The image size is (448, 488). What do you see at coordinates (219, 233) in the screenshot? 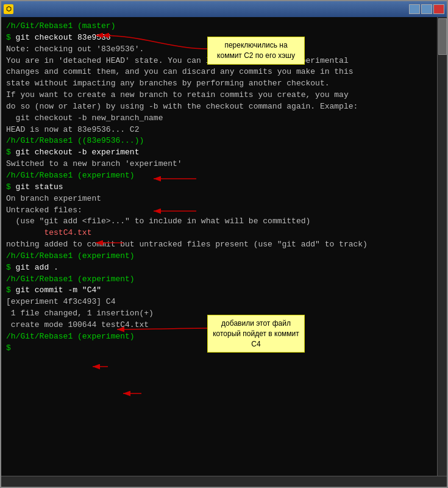
I see `terminal-line-25: testC4.txt` at bounding box center [219, 233].